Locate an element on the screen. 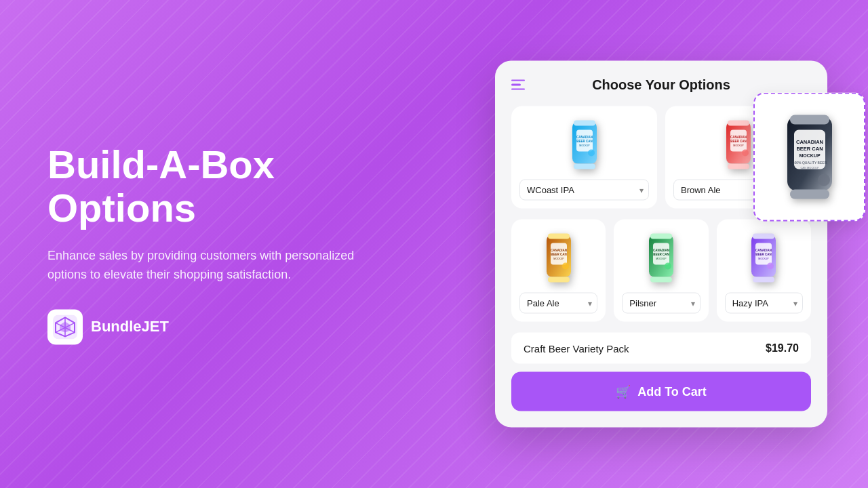  subtitle-text: Enhance sales by providing customers wit… is located at coordinates (203, 266).